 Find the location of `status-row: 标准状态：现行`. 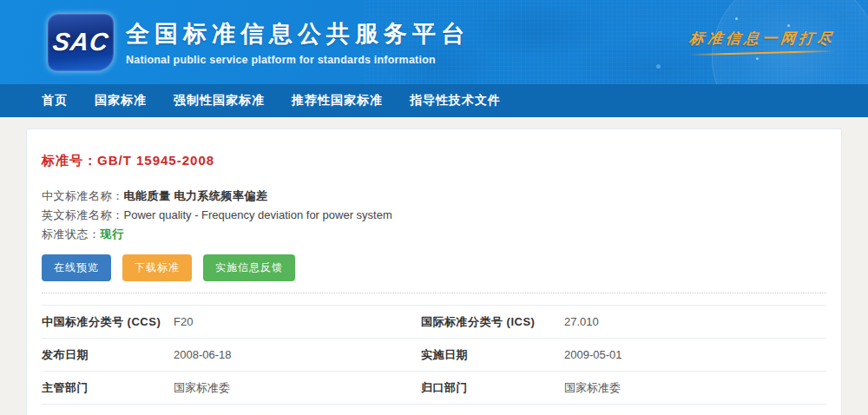

status-row: 标准状态：现行 is located at coordinates (434, 234).